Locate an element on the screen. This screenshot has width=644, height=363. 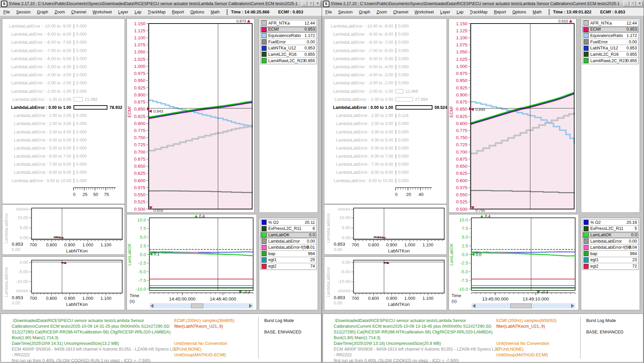
histogram-row: LambdaLabError : 1.00 to 2.000.116 is located at coordinates (385, 116).